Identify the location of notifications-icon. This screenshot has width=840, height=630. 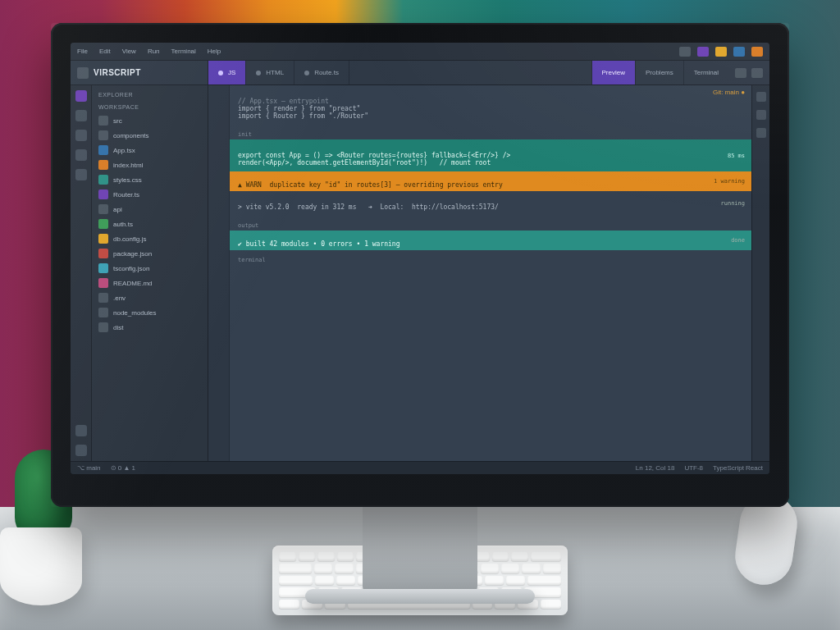
(685, 52).